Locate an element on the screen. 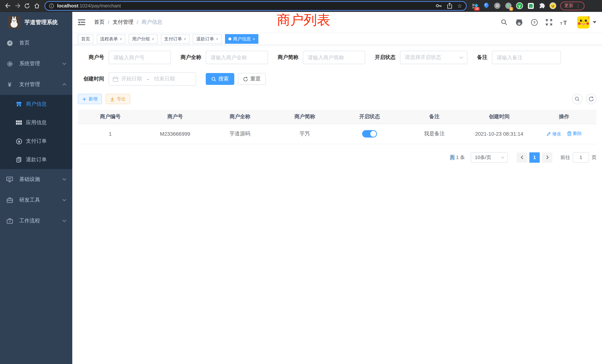  browser-forward-button is located at coordinates (18, 6).